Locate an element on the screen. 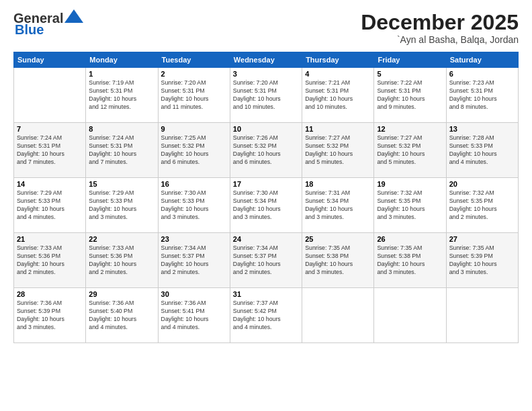 The width and height of the screenshot is (532, 411). calendar-cell: 23Sunrise: 7:34 AM Sunset: 5:37 PM Dayli… is located at coordinates (193, 261).